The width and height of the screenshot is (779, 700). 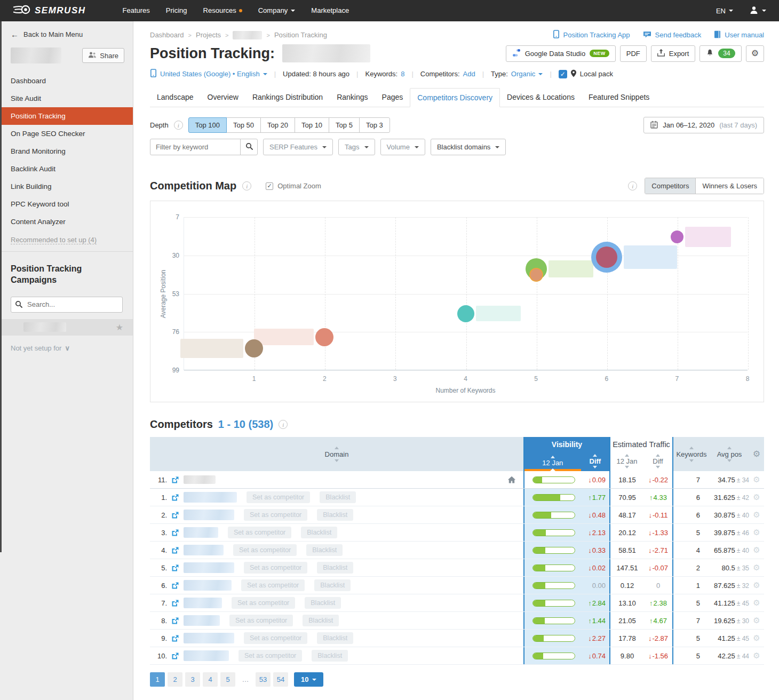 What do you see at coordinates (720, 53) in the screenshot?
I see `notifications-button: 34` at bounding box center [720, 53].